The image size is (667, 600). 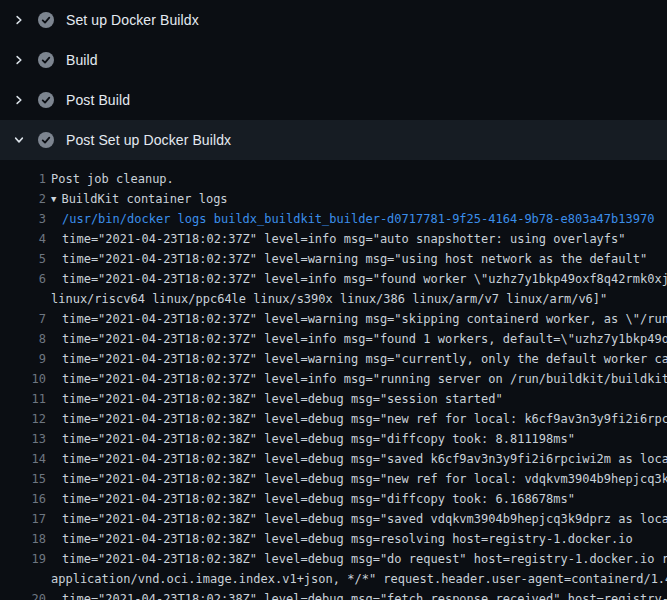 What do you see at coordinates (334, 339) in the screenshot?
I see `log-line-8: 8time="2021-04-23T18:02:37Z" level=info …` at bounding box center [334, 339].